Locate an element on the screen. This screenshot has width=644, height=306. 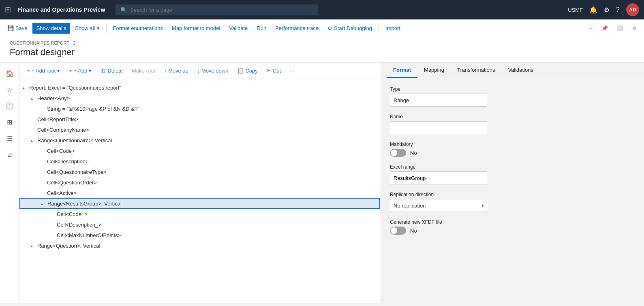
xfdf-toggle is located at coordinates (398, 231).